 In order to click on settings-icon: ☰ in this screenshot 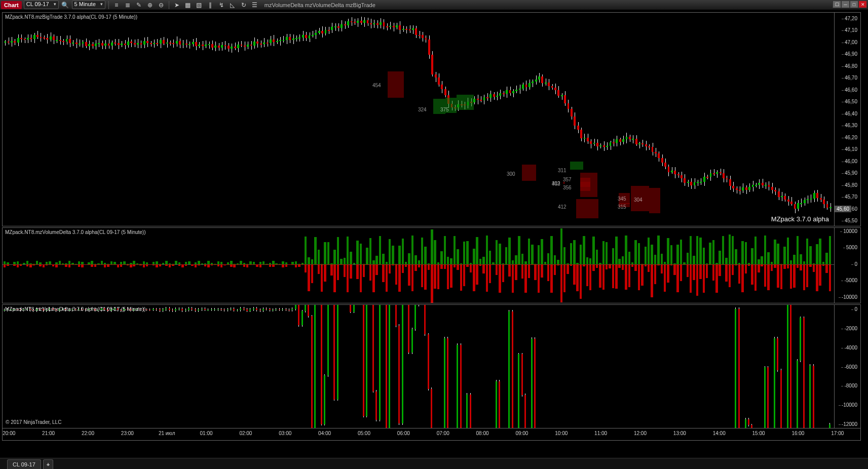, I will do `click(255, 5)`.